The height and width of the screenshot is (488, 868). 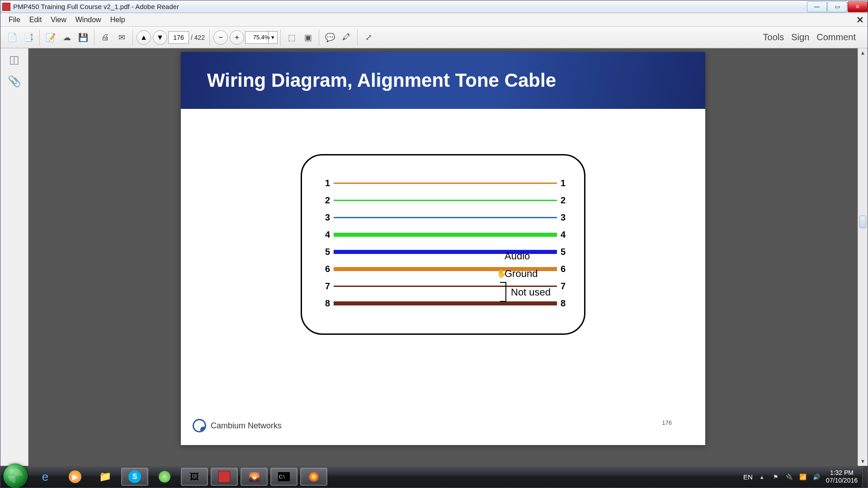 I want to click on toolbar: 📄 📑 📝 ☁ 💾 🖨 ✉ ▲ ▼ / 422 − + 75.4% ▾ ⬚ ▣ …, so click(x=434, y=38).